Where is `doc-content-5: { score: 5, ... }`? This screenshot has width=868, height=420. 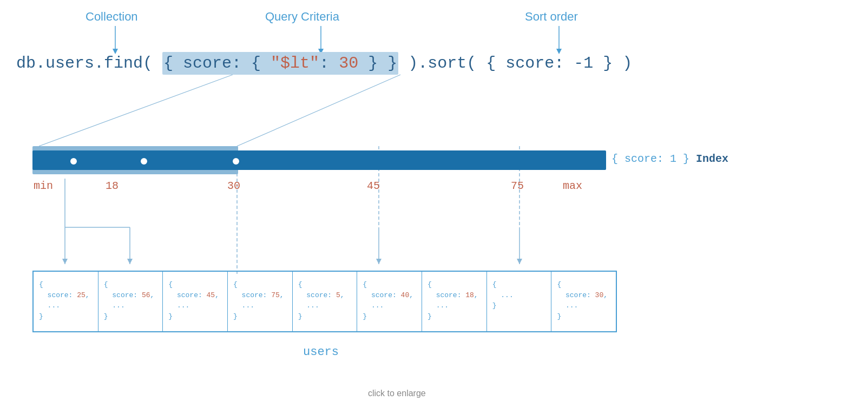 doc-content-5: { score: 5, ... } is located at coordinates (325, 300).